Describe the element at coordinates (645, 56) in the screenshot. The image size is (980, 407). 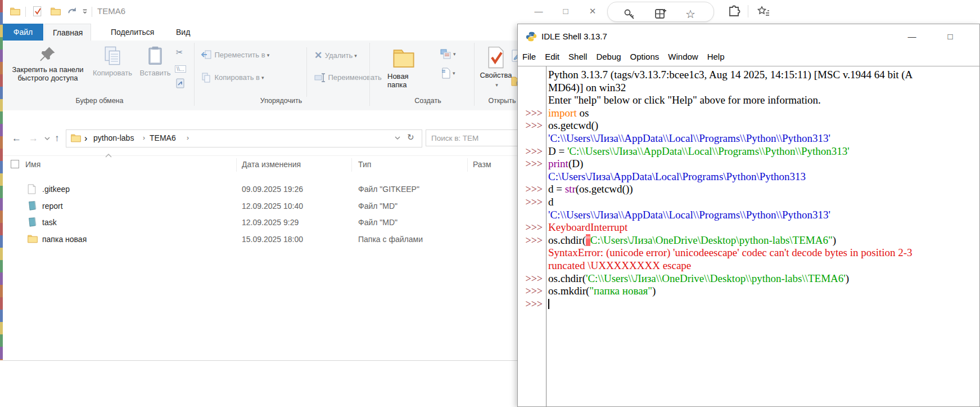
I see `idle-menu-options: Options` at that location.